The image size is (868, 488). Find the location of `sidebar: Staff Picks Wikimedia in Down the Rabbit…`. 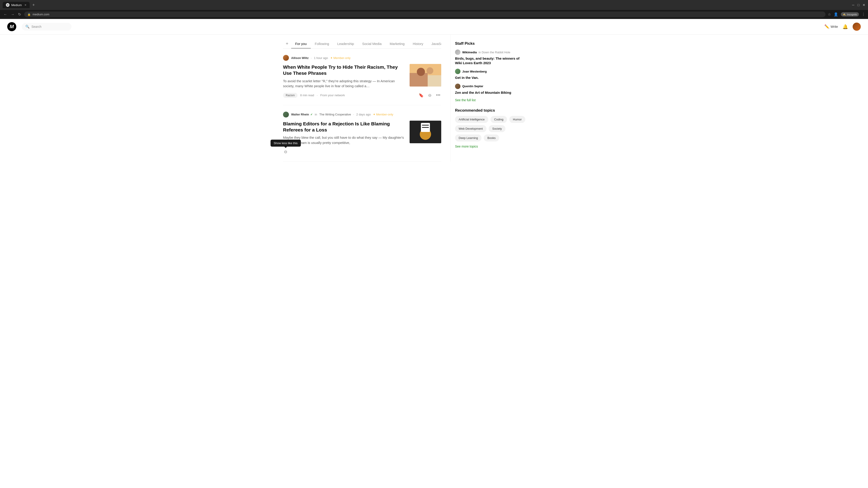

sidebar: Staff Picks Wikimedia in Down the Rabbit… is located at coordinates (489, 98).